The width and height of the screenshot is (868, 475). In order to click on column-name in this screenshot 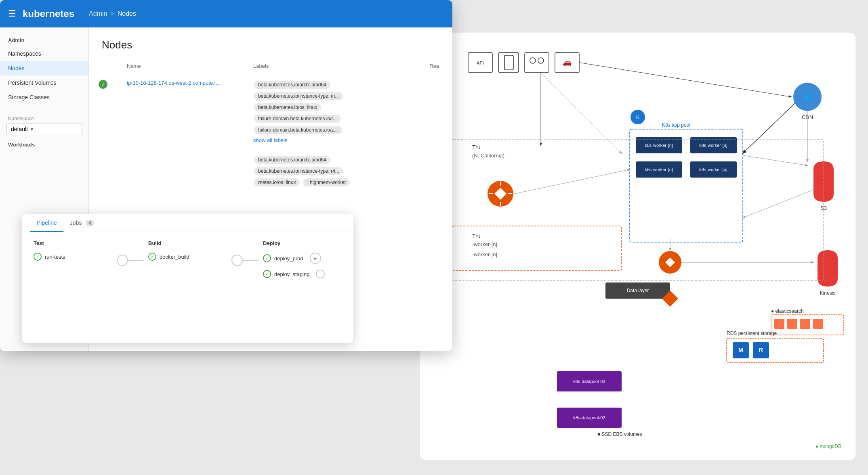, I will do `click(103, 66)`.